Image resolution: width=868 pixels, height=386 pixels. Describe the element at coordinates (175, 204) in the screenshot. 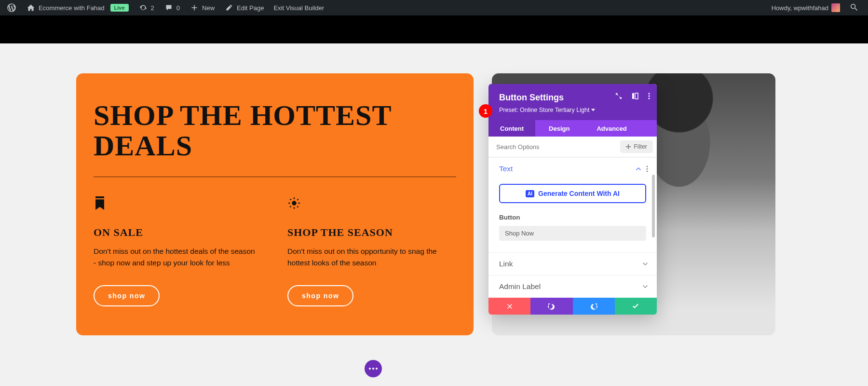

I see `bookmark-icon` at that location.